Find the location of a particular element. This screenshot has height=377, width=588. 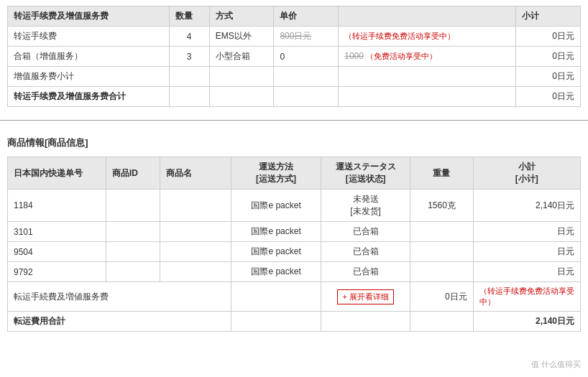

item3-tracking: 9504 is located at coordinates (58, 252).